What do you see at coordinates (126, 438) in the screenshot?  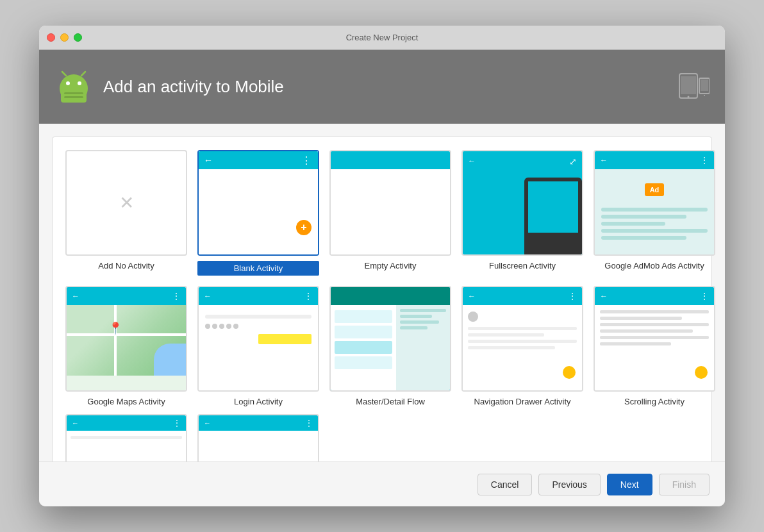 I see `activity-item-partial-1: ← ⋮` at bounding box center [126, 438].